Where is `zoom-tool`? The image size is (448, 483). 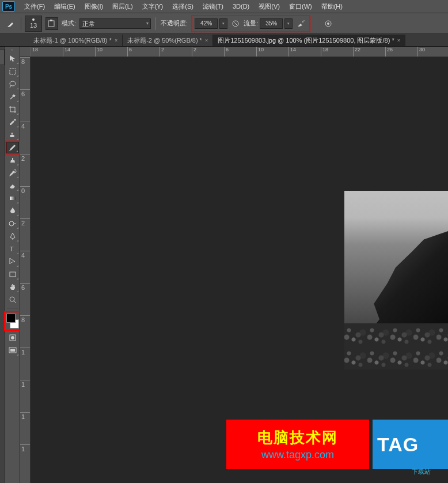
zoom-tool is located at coordinates (13, 300).